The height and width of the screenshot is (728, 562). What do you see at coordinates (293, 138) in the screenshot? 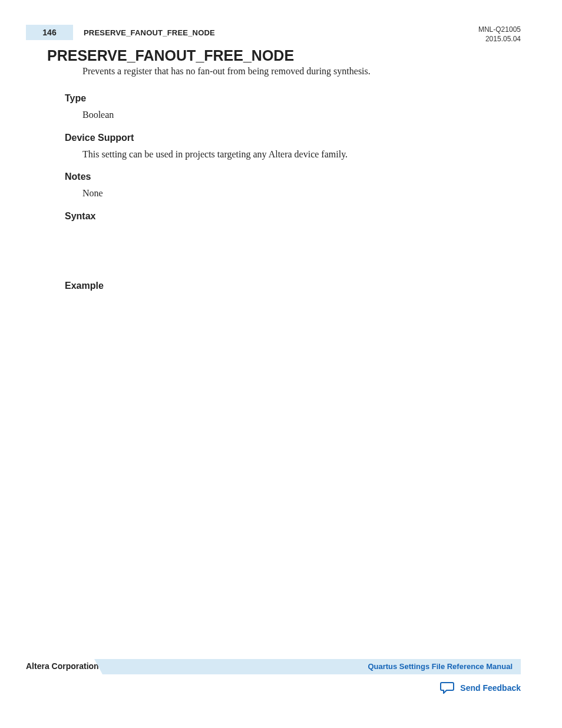
I see `section-heading-device-support: Device Support` at bounding box center [293, 138].